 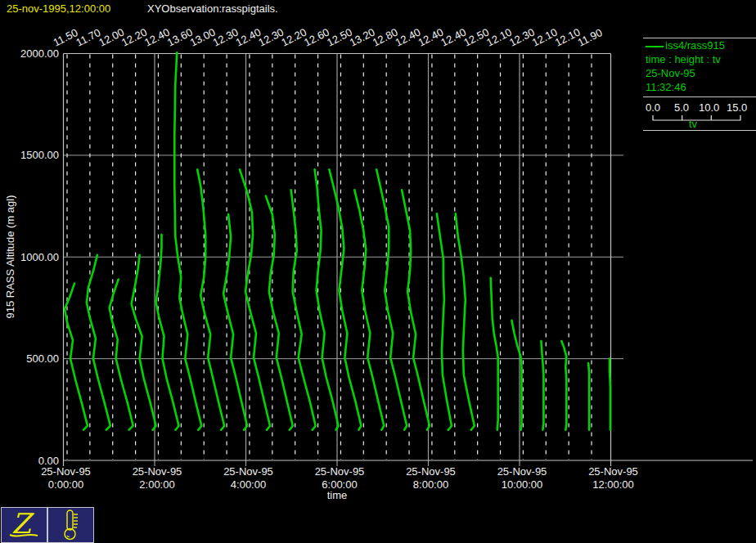 What do you see at coordinates (43, 358) in the screenshot?
I see `y-tick-label: 500.00` at bounding box center [43, 358].